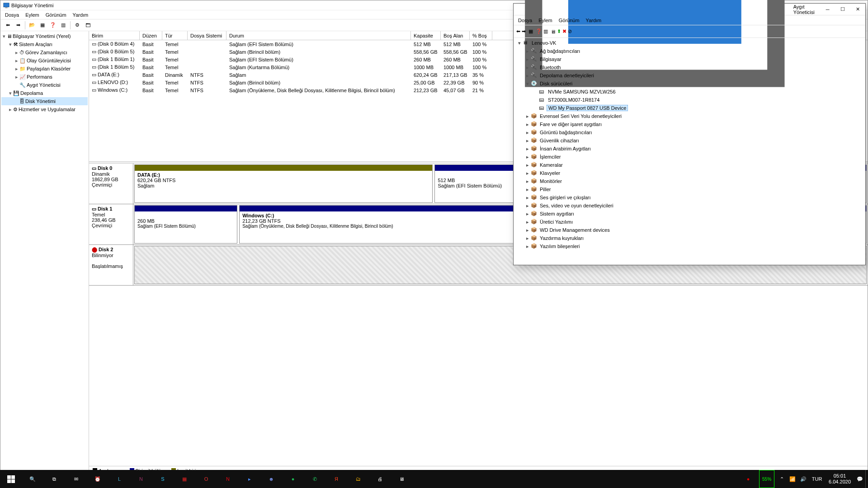 This screenshot has height=488, width=868. Describe the element at coordinates (689, 230) in the screenshot. I see `device-tree-item: ▸📦WD Drive Management devices` at that location.